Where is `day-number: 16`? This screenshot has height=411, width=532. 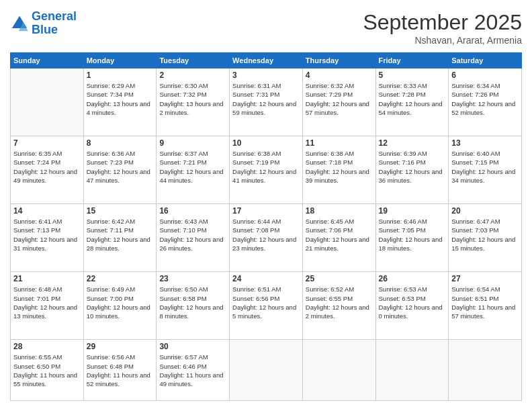 day-number: 16 is located at coordinates (193, 211).